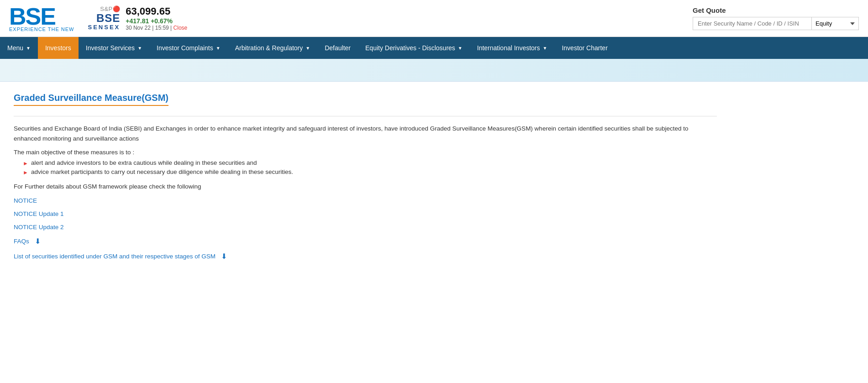 This screenshot has width=868, height=383. Describe the element at coordinates (365, 168) in the screenshot. I see `bullet-list: ► alert and advice investors to be extra…` at that location.